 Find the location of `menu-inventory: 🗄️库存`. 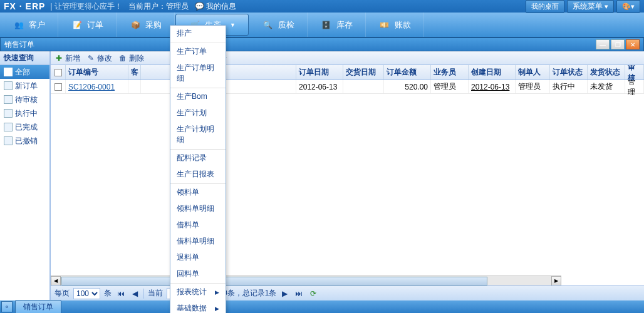

menu-inventory: 🗄️库存 is located at coordinates (337, 25).